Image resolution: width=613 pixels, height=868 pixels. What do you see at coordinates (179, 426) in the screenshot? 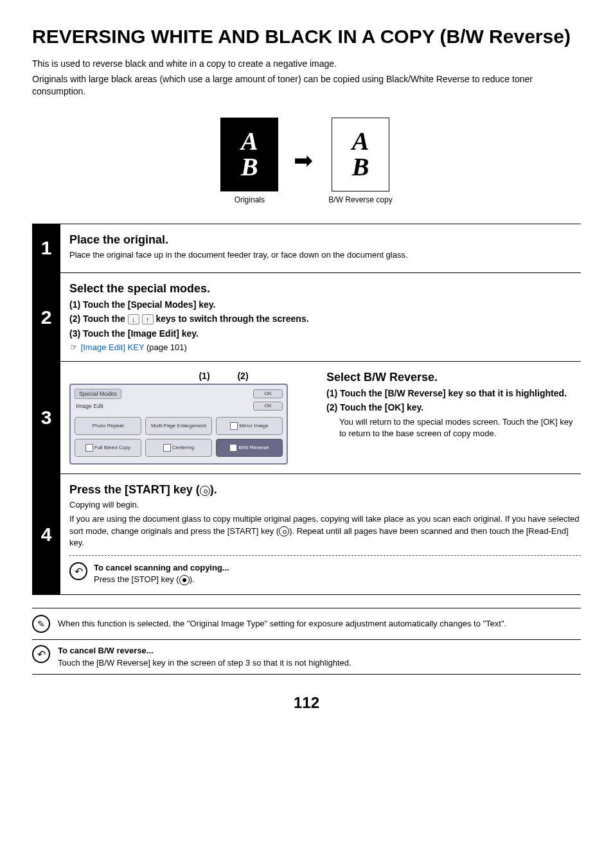
I see `multi-page-enlargement-button: Multi-Page Enlargement` at bounding box center [179, 426].